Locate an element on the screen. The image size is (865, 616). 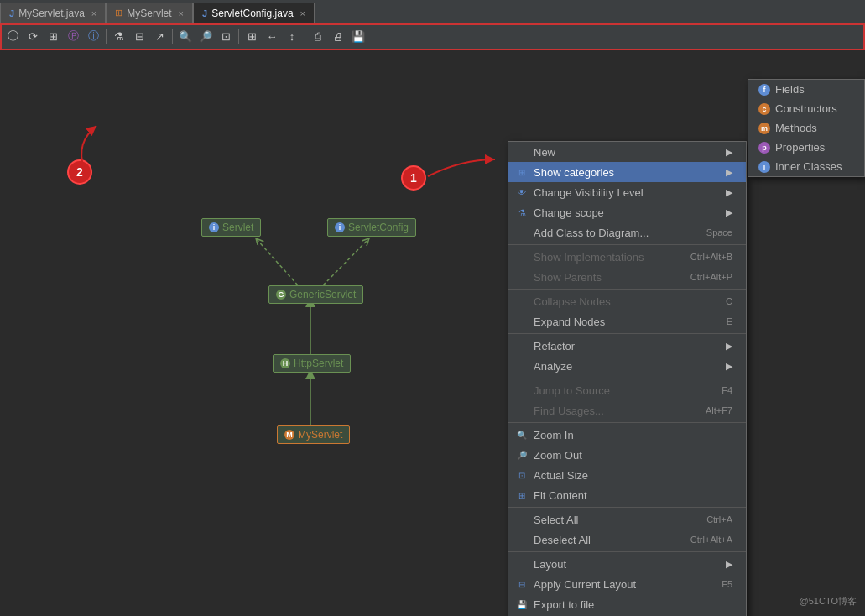
menu-label: Find Usages... is located at coordinates (569, 411).